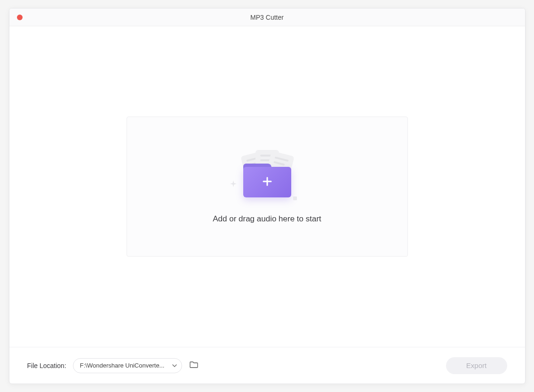  Describe the element at coordinates (476, 366) in the screenshot. I see `export-button-label: Export` at that location.